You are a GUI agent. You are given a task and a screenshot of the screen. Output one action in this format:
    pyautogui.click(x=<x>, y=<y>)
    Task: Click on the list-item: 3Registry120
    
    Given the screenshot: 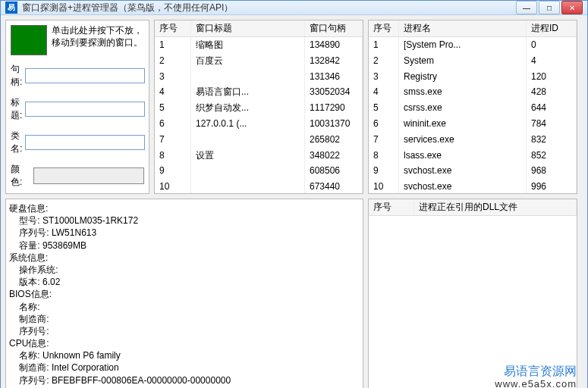 What is the action you would take?
    pyautogui.click(x=473, y=77)
    